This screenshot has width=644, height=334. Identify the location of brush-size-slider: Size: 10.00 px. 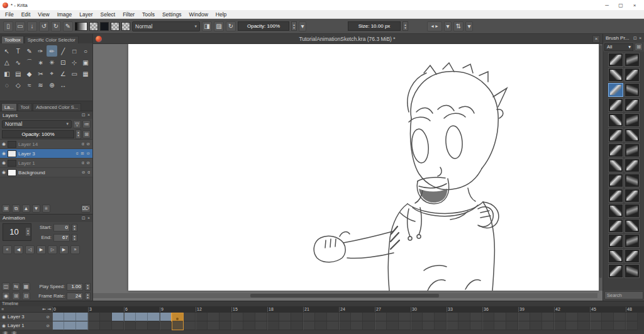
(374, 26).